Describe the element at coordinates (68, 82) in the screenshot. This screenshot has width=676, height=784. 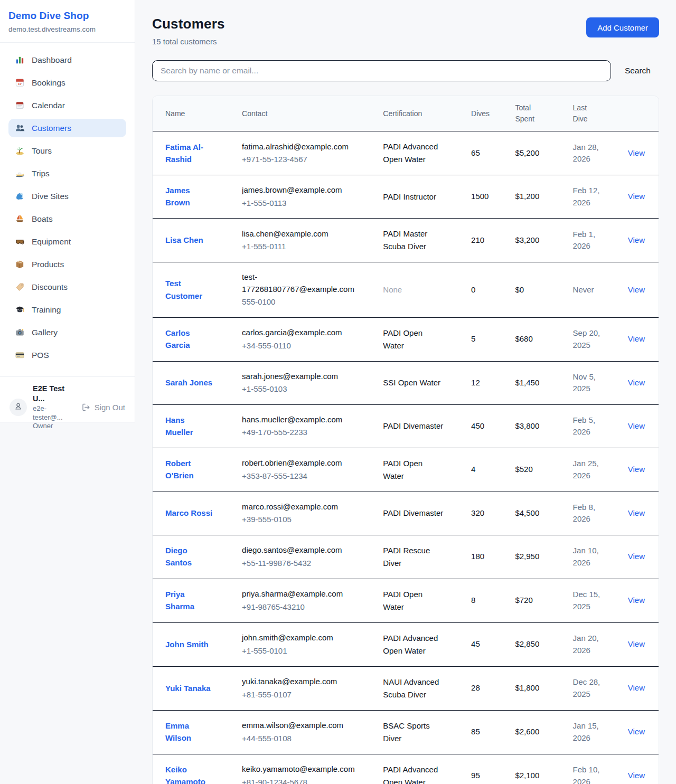
I see `sidebar-item-bookings: 17Bookings` at that location.